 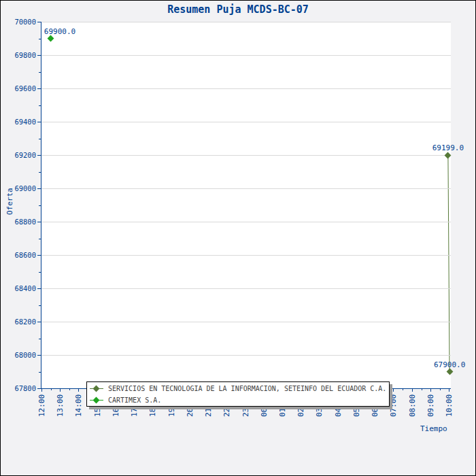 I want to click on y-tick-label: 67800, so click(x=18, y=388).